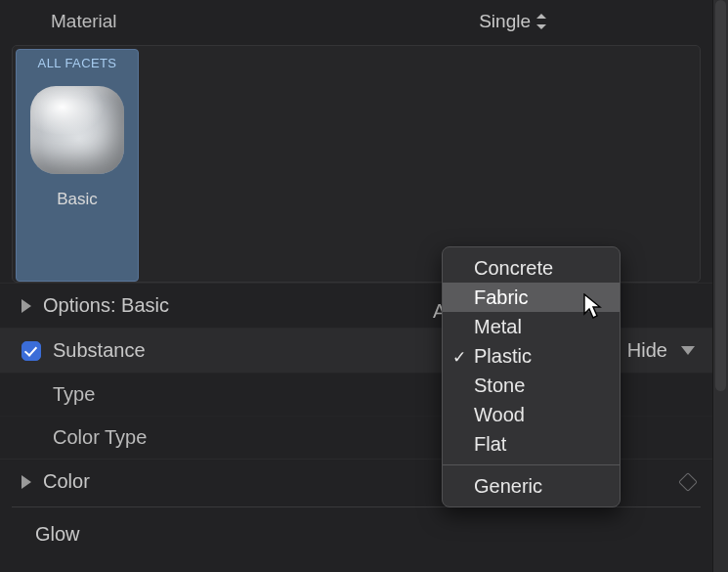  What do you see at coordinates (31, 351) in the screenshot?
I see `substance-checkbox` at bounding box center [31, 351].